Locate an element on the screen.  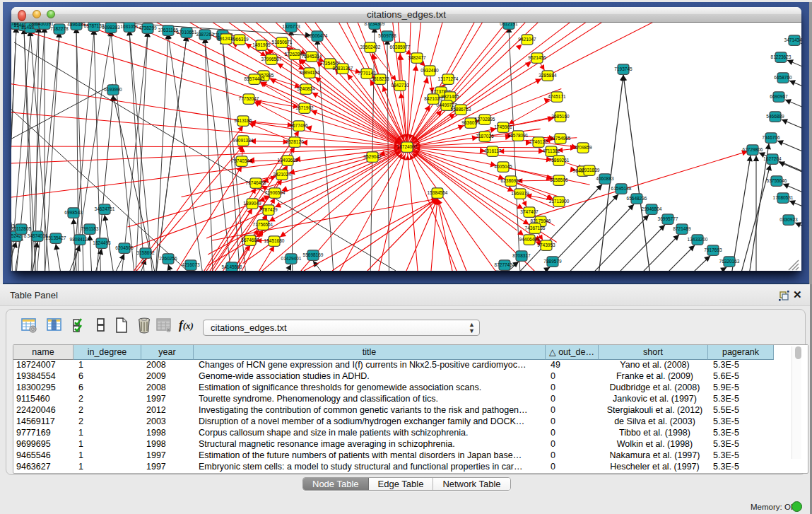
svg-text: 4060883 is located at coordinates (605, 178).